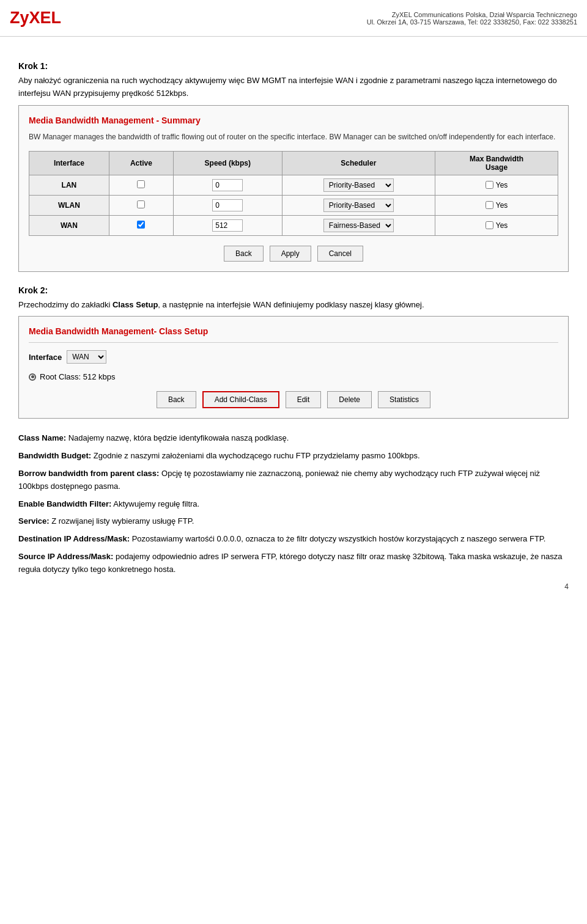 The width and height of the screenshot is (587, 924). Describe the element at coordinates (358, 185) in the screenshot. I see `row-lan-scheduler: Priority-Based Fairness-Based` at that location.